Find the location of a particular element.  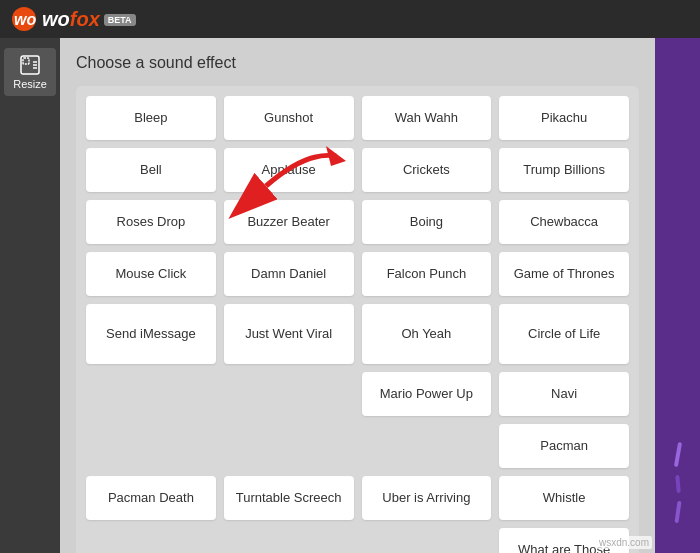

sound-btn-crickets: Crickets is located at coordinates (427, 170).